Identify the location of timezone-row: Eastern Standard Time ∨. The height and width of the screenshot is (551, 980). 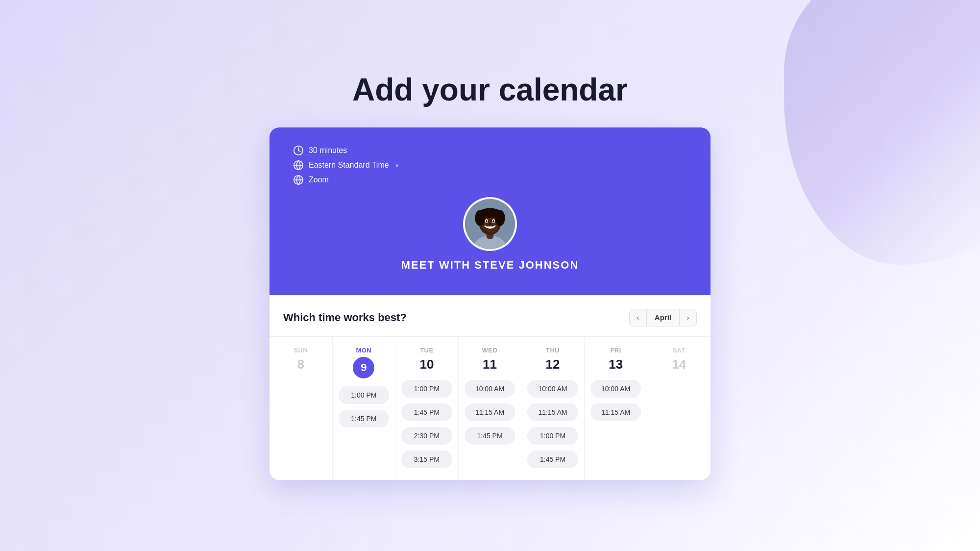
(490, 165).